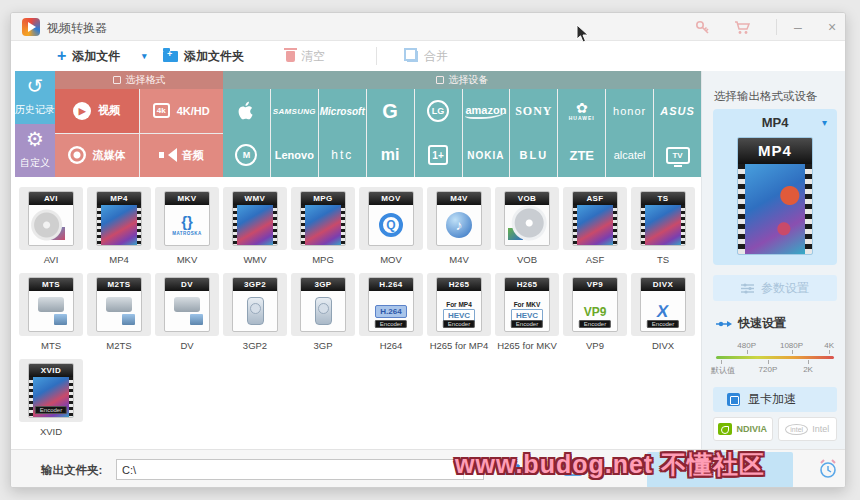 The image size is (860, 500). What do you see at coordinates (630, 155) in the screenshot?
I see `device-alcatel: alcatel` at bounding box center [630, 155].